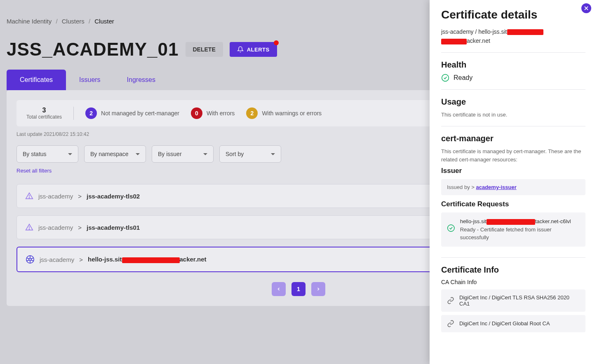 The image size is (597, 364). What do you see at coordinates (298, 289) in the screenshot?
I see `page-number-button: 1` at bounding box center [298, 289].